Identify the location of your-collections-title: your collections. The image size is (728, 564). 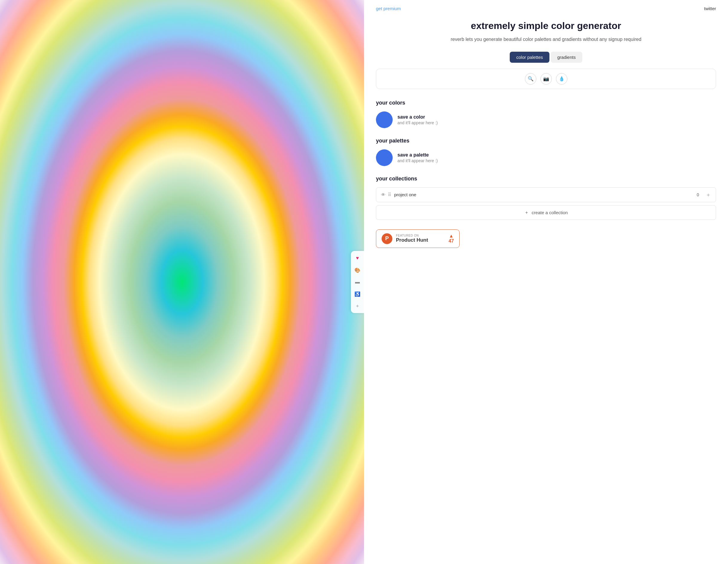
(546, 179).